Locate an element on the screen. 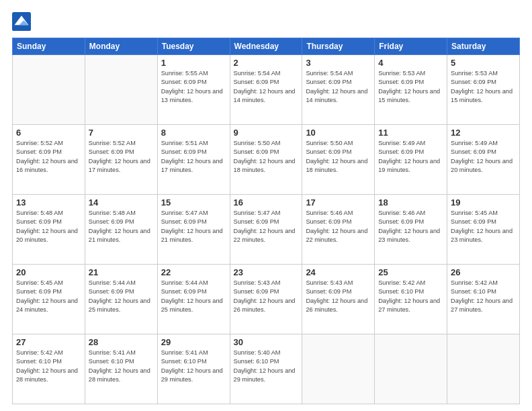  day-number: 18 is located at coordinates (411, 203).